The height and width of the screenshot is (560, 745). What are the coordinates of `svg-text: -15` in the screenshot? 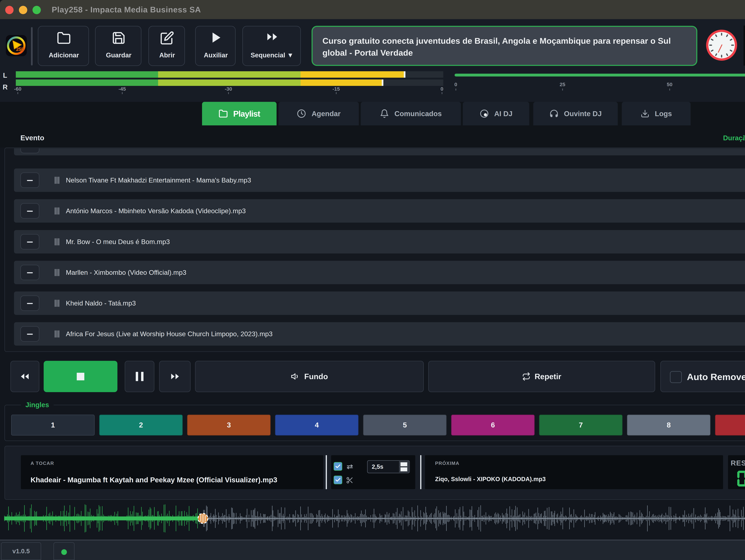 It's located at (336, 89).